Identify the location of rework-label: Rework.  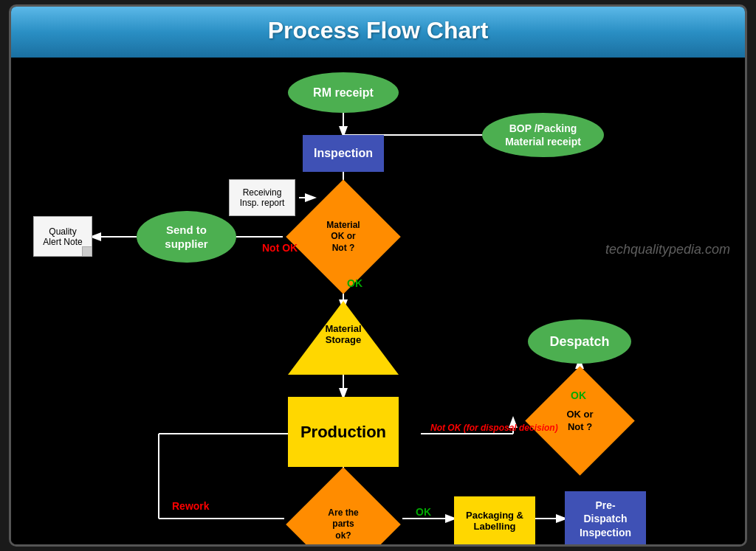
(190, 506).